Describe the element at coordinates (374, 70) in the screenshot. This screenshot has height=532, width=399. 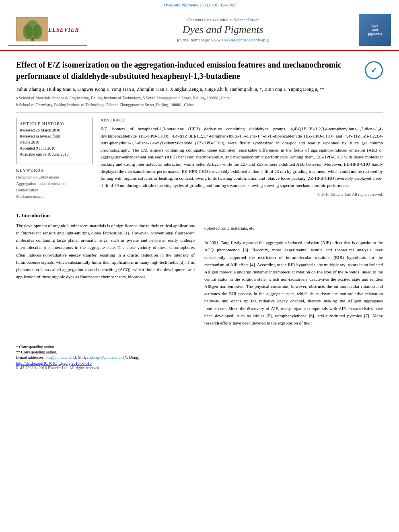
I see `crossmark-icon: ✓` at that location.